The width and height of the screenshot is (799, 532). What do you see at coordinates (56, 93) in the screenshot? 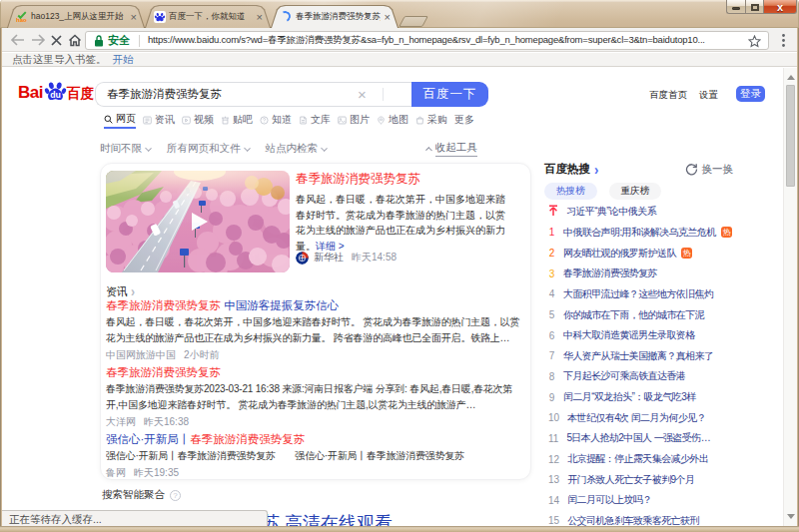
I see `baidu-logo: Bai du 百度` at bounding box center [56, 93].